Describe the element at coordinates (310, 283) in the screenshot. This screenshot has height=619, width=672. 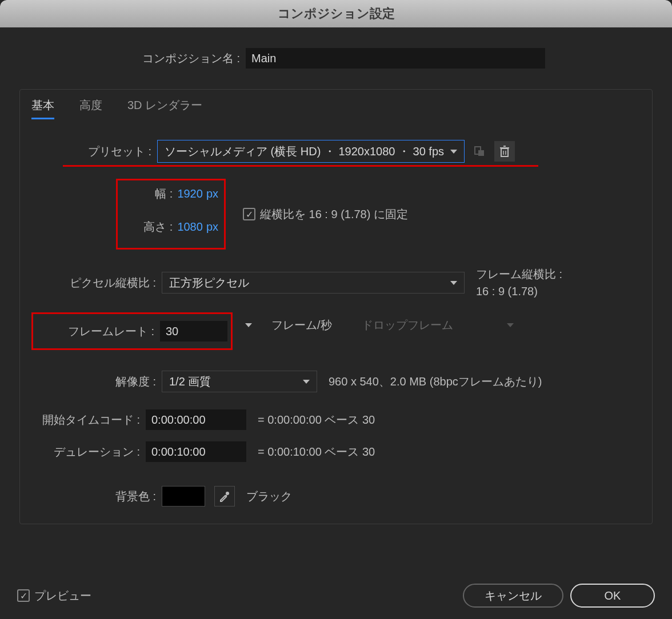
I see `pixel-aspect-value: 正方形ピクセル` at that location.